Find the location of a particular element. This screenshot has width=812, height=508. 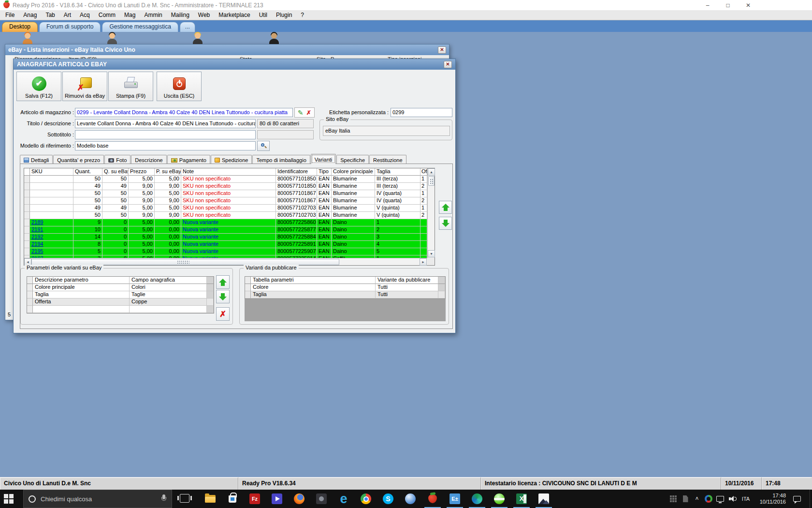

edge-icon: e is located at coordinates (344, 499).